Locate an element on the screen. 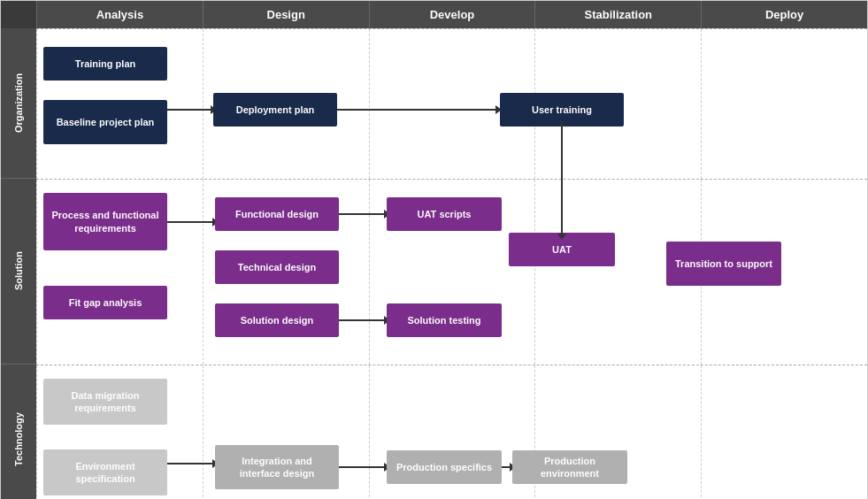 The height and width of the screenshot is (499, 868). arrow-to-functional-design is located at coordinates (190, 222).